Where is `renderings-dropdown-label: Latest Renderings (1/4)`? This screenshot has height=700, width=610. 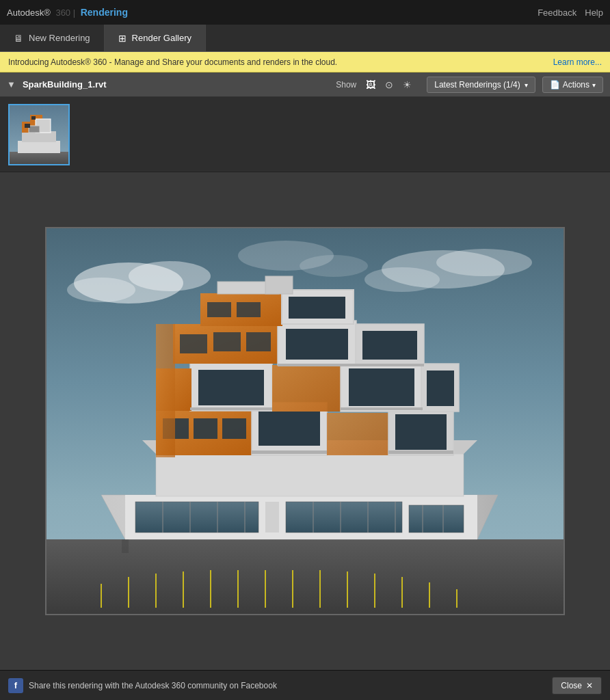
renderings-dropdown-label: Latest Renderings (1/4) is located at coordinates (477, 85).